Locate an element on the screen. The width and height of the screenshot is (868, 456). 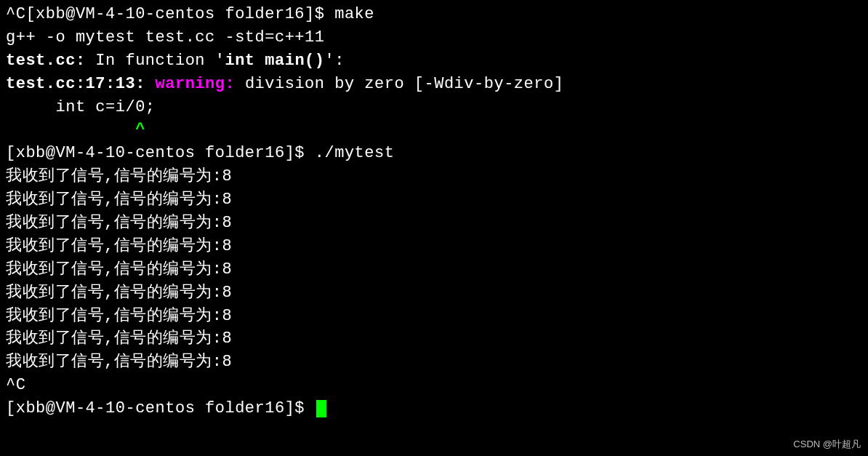
terminal-line-7: [xbb@VM-4-10-centos folder16]$ ./mytest is located at coordinates (434, 153).